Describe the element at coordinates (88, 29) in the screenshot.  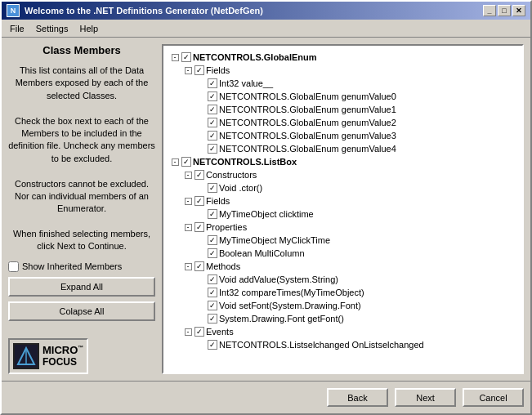
I see `menu-help: Help` at that location.